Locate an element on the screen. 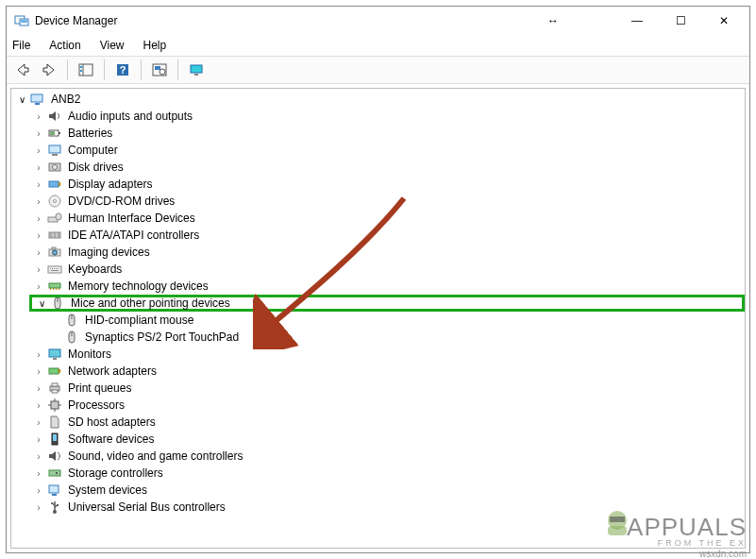  tree-category: ›Universal Serial Bus controllers is located at coordinates (389, 507).